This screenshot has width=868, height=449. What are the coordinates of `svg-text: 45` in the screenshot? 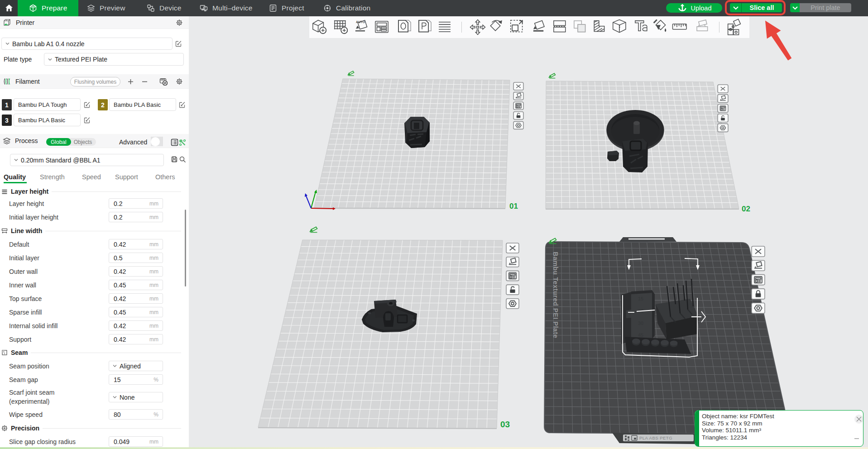 It's located at (641, 335).